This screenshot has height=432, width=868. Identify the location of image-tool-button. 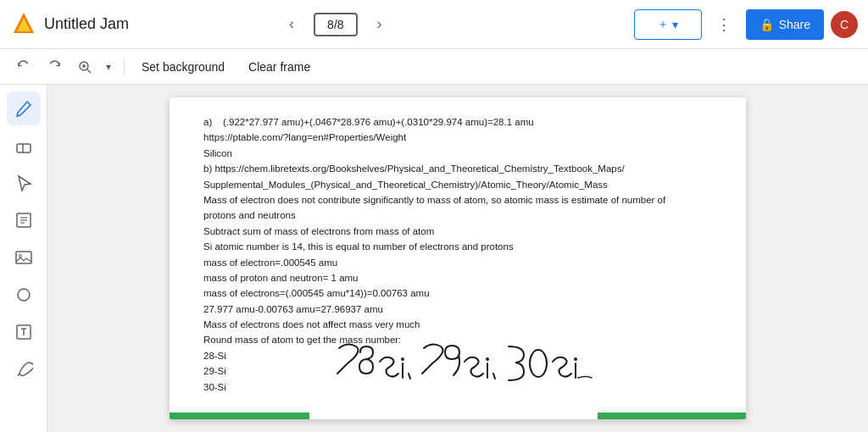
(24, 258).